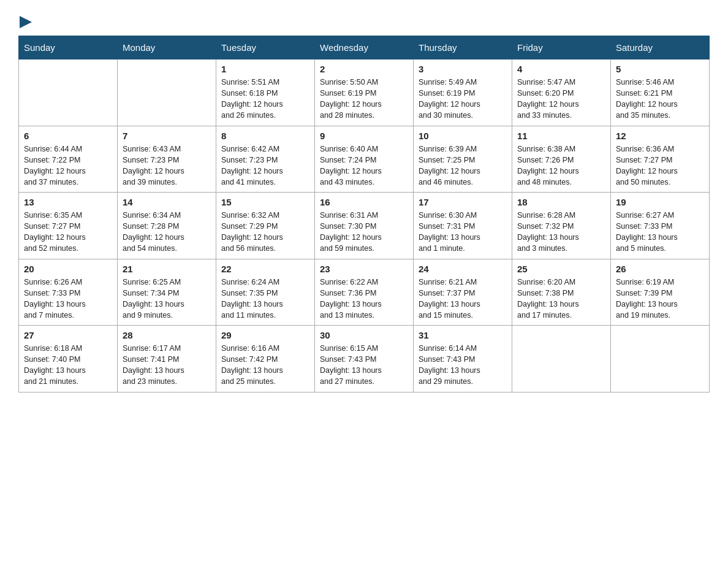 The height and width of the screenshot is (563, 728). I want to click on day-number: 11, so click(561, 136).